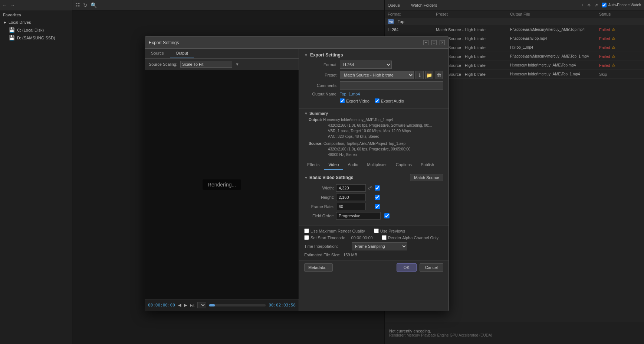  Describe the element at coordinates (618, 14) in the screenshot. I see `col-header-status: Status` at that location.